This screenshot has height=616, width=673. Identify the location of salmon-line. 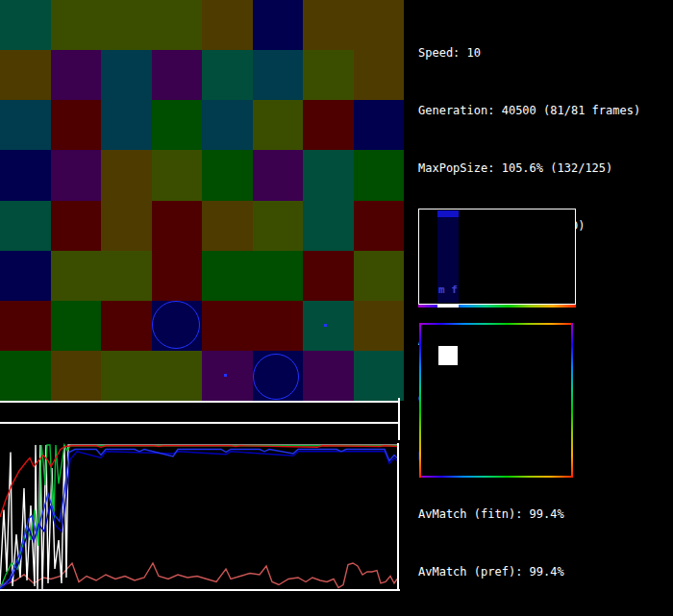
(198, 576).